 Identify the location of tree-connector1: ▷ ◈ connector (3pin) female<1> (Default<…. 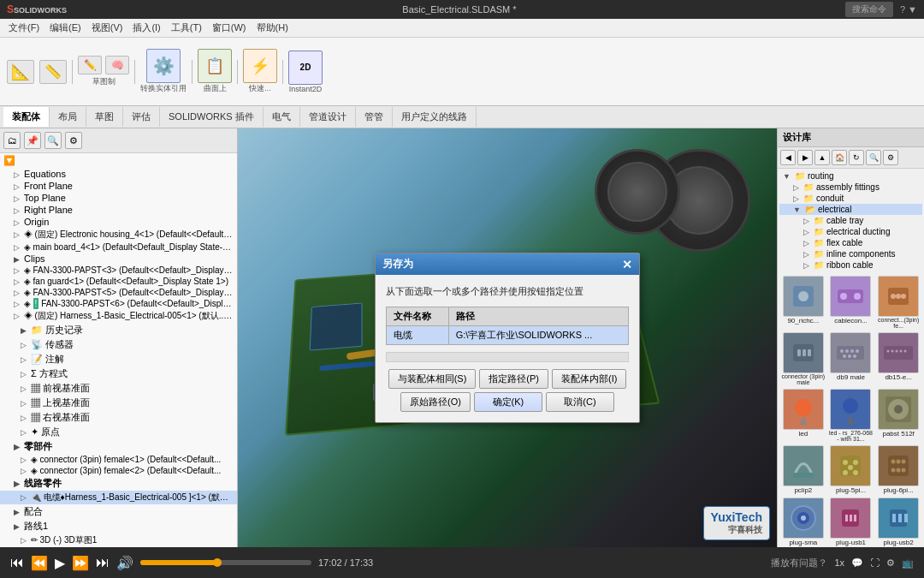
(118, 459).